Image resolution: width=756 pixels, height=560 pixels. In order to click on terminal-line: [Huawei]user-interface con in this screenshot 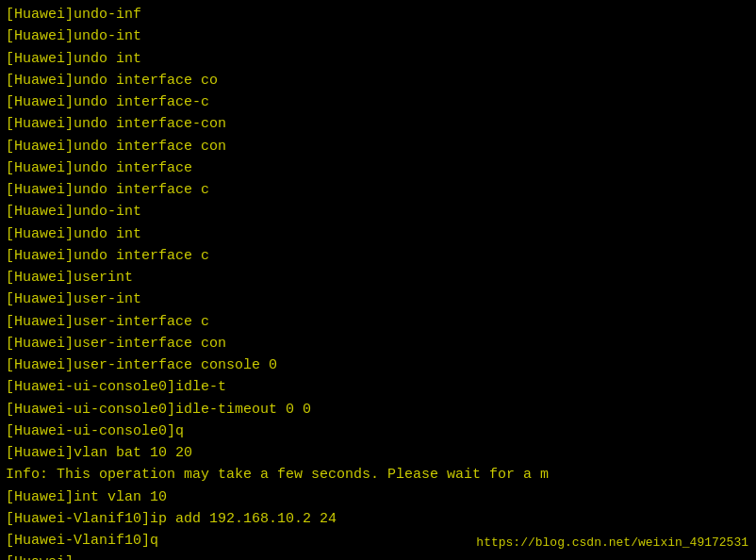, I will do `click(378, 343)`.